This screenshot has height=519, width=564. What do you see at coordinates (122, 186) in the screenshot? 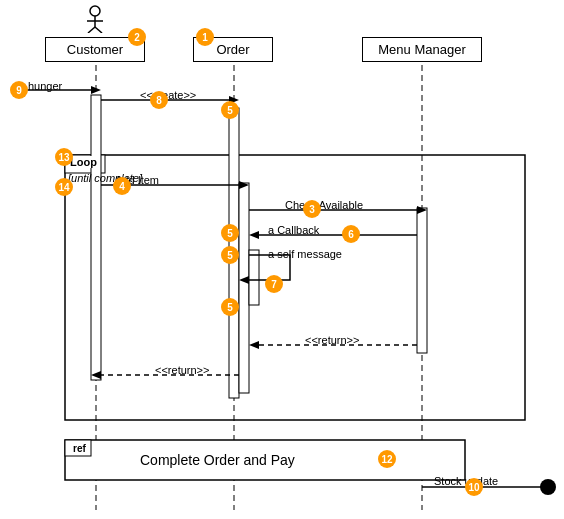
I see `badge-4: 4` at bounding box center [122, 186].